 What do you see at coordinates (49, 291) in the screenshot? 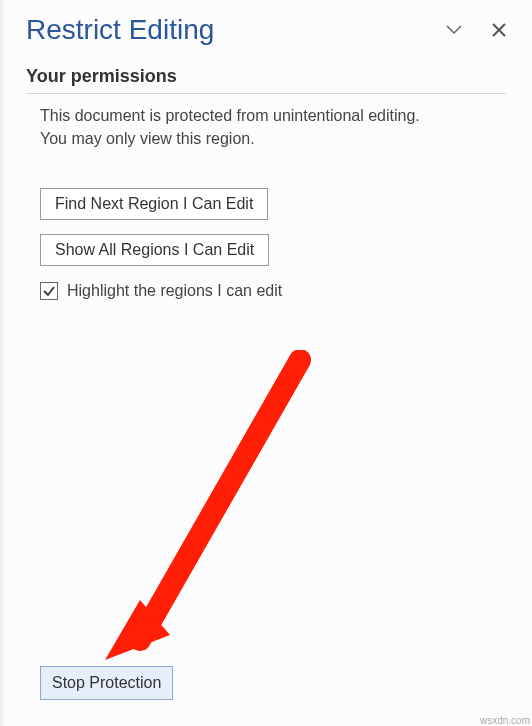
I see `highlight-checkbox` at bounding box center [49, 291].